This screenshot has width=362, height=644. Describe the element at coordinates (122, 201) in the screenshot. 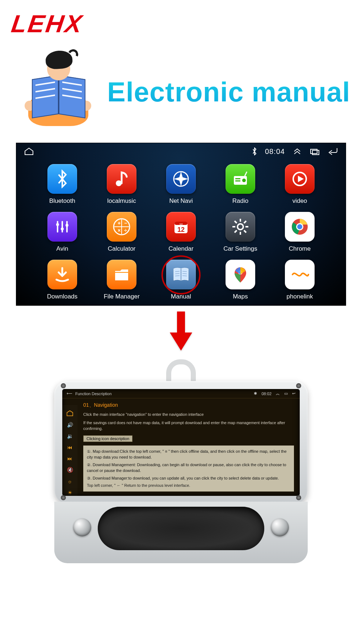

I see `app-label: localmusic` at that location.